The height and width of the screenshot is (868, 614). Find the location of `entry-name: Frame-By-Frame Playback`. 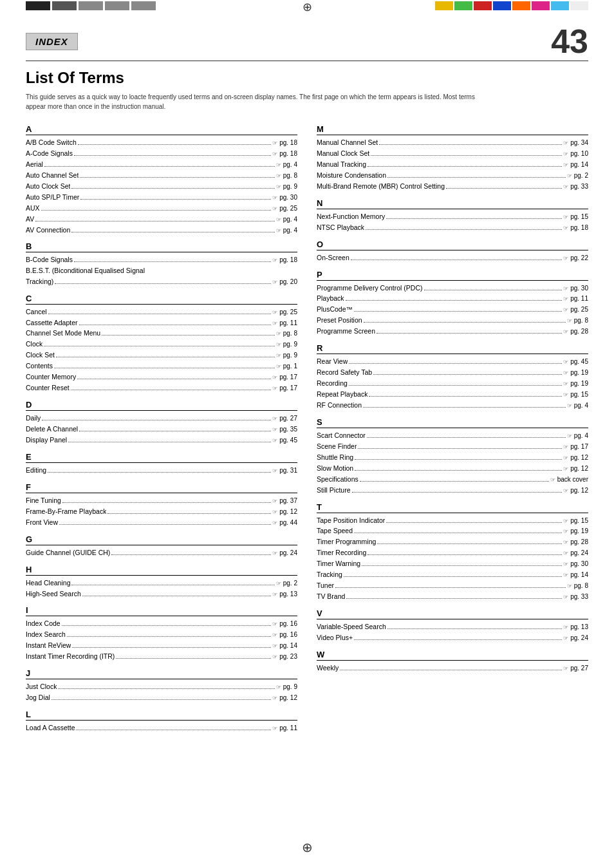

entry-name: Frame-By-Frame Playback is located at coordinates (66, 511).